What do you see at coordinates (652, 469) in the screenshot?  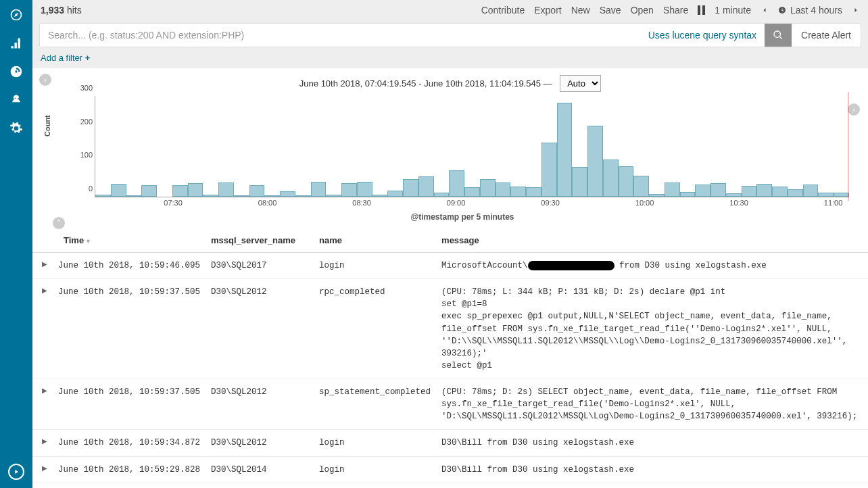 I see `cell-message: D30\Bill from D30 using xelogstash.exe` at bounding box center [652, 469].